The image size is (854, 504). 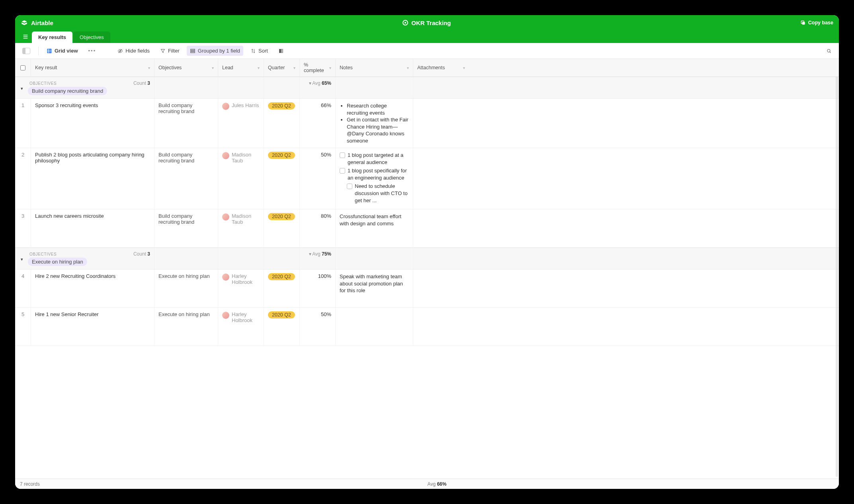 What do you see at coordinates (427, 23) in the screenshot?
I see `top-bar: Airtable OKR Tracking Copy base` at bounding box center [427, 23].